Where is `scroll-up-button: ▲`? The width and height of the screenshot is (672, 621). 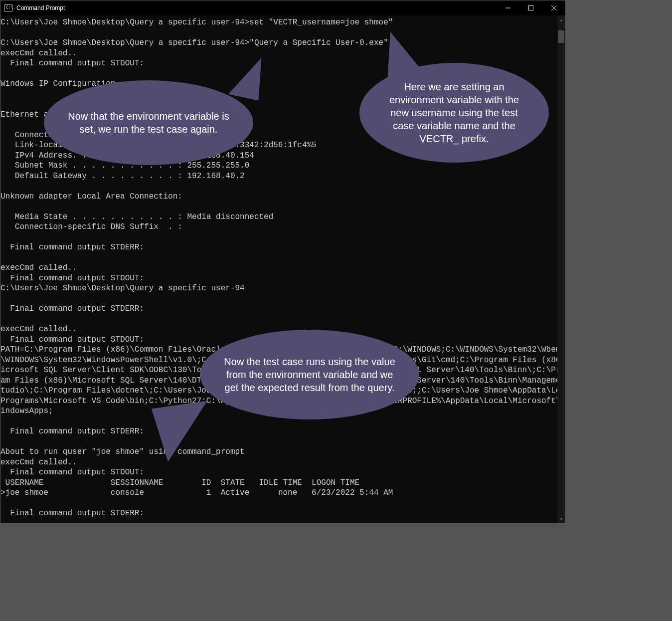
scroll-up-button: ▲ is located at coordinates (561, 20).